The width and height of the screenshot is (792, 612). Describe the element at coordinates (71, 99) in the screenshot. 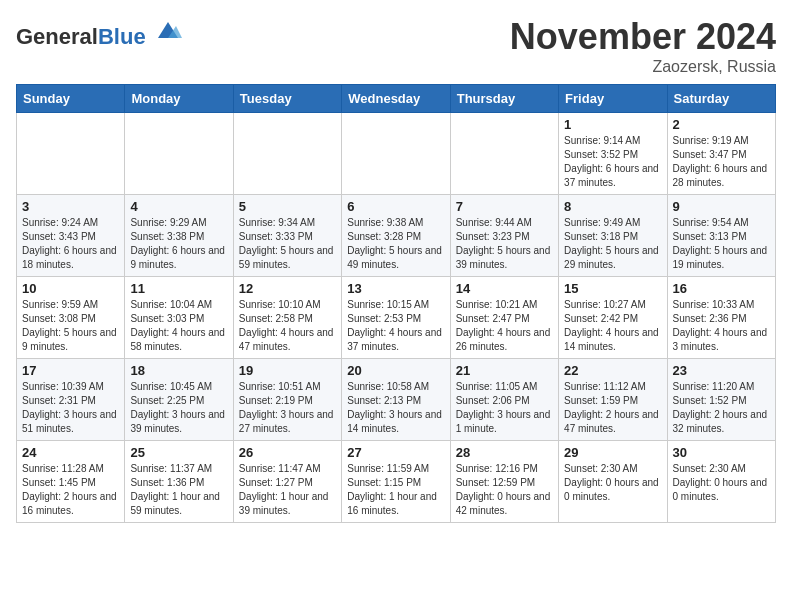

I see `weekday-header-sunday: Sunday` at that location.